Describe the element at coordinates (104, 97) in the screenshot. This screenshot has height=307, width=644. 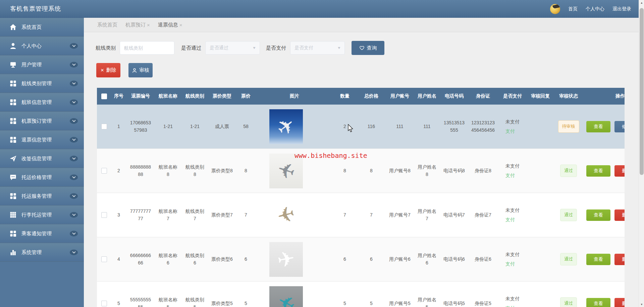
I see `select-all-checkbox` at that location.